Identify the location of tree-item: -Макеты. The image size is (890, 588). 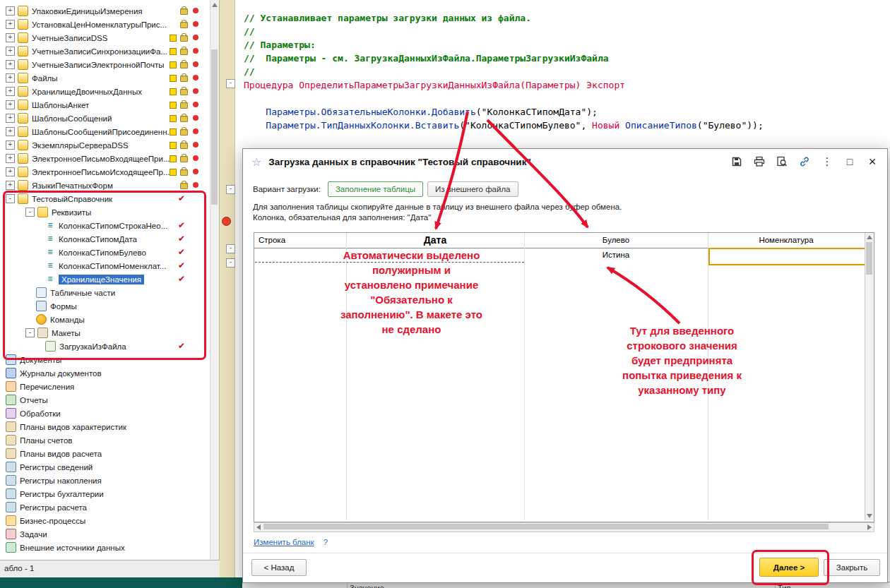
(105, 333).